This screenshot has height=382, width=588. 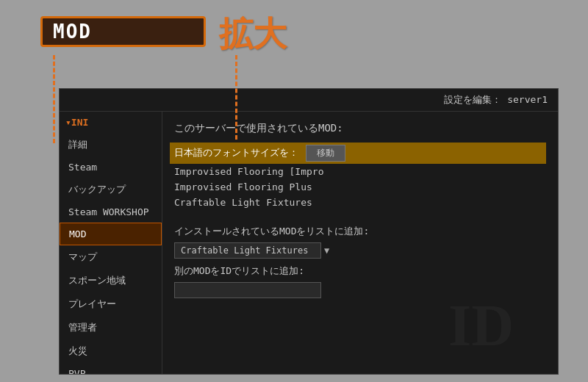 I want to click on mod-dropdown: Craftable Light Fixtures, so click(x=248, y=251).